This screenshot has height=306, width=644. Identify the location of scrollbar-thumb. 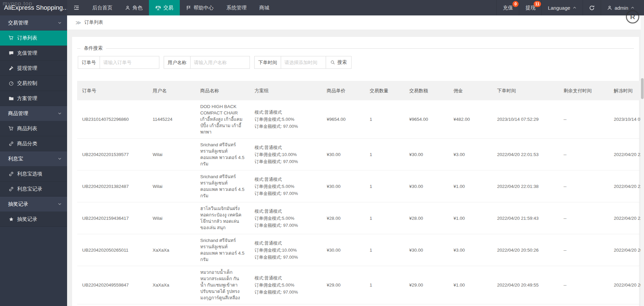
(642, 89).